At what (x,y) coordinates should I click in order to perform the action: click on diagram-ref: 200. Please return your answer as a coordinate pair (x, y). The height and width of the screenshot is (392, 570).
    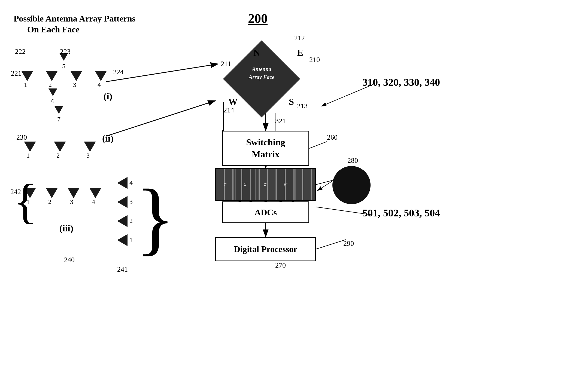
    Looking at the image, I should click on (258, 19).